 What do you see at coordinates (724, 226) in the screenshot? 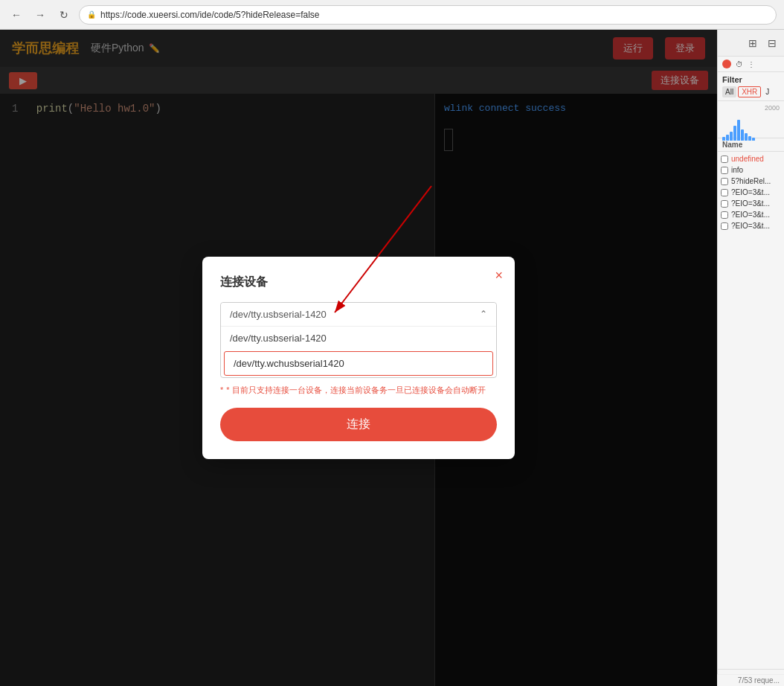
I see `name-checkbox-eio4` at bounding box center [724, 226].